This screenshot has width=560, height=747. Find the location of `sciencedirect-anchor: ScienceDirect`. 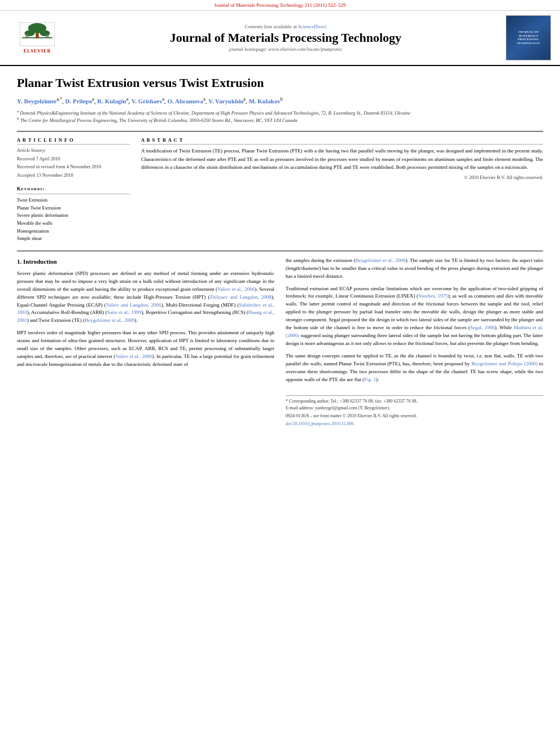

sciencedirect-anchor: ScienceDirect is located at coordinates (312, 27).